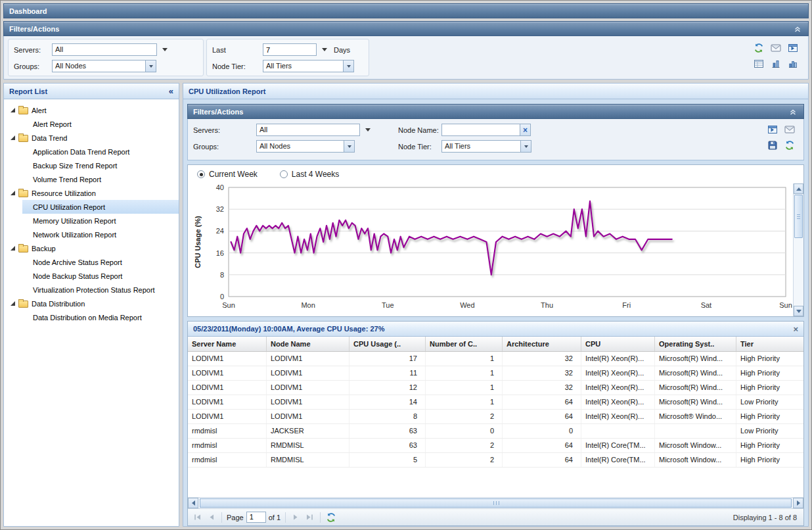  Describe the element at coordinates (101, 221) in the screenshot. I see `report-list-item: Memory Utilization Report` at that location.